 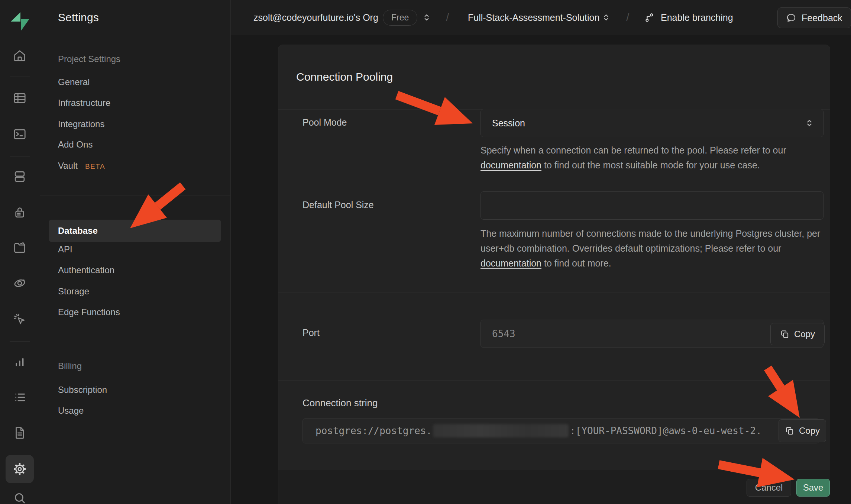 I want to click on project-name: Full-Stack-Assessment-Solution, so click(x=534, y=18).